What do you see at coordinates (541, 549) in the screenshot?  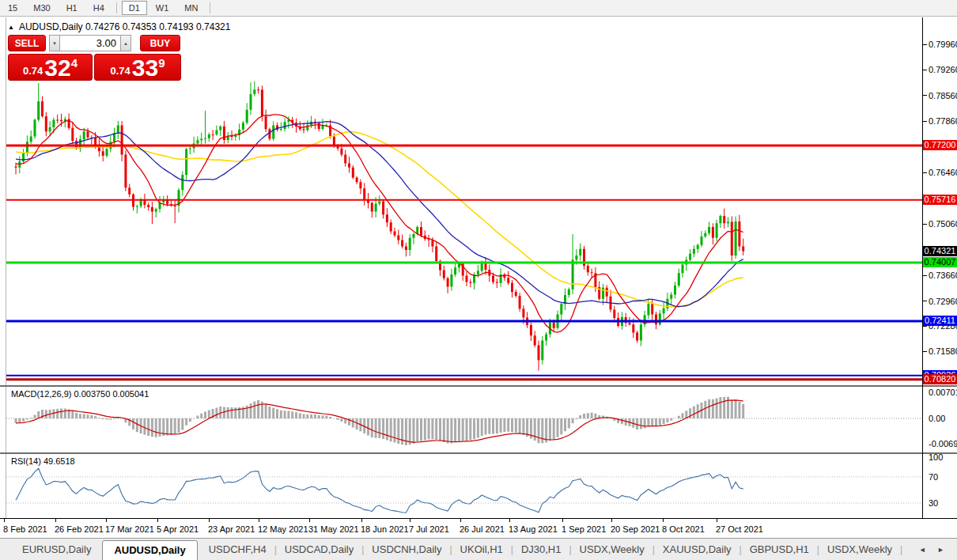 I see `chart-tab-dj30-h1: DJ30,H1` at bounding box center [541, 549].